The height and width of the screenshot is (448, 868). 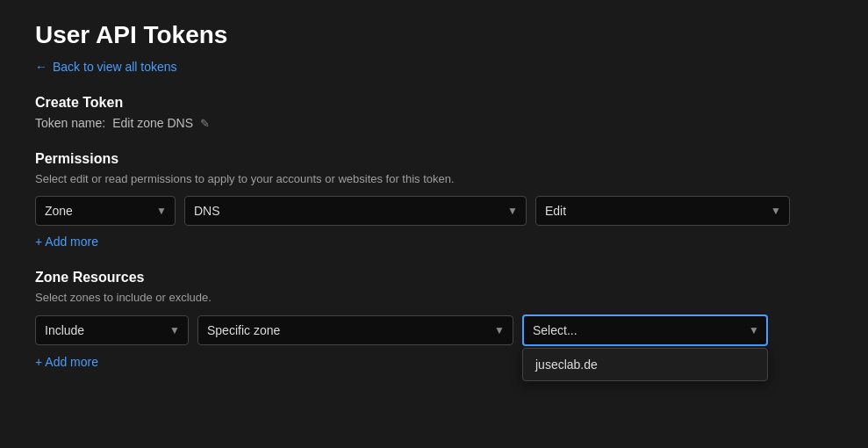 I want to click on include-exclude-dropdown: Include Exclude, so click(x=112, y=330).